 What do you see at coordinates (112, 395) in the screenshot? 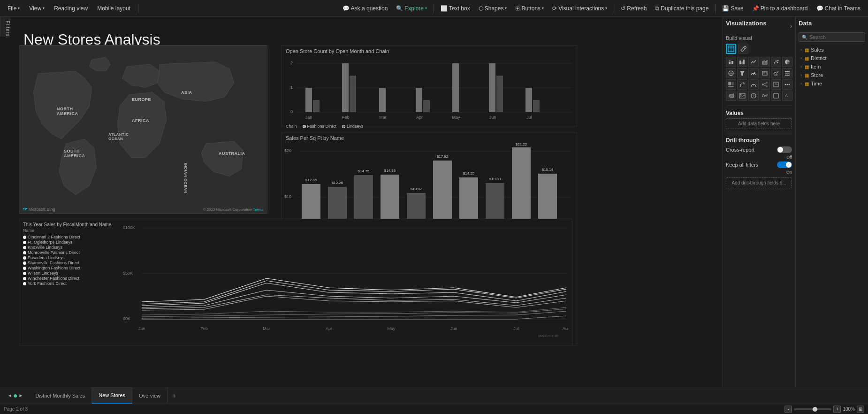
I see `tab-new-stores: New Stores` at bounding box center [112, 395].